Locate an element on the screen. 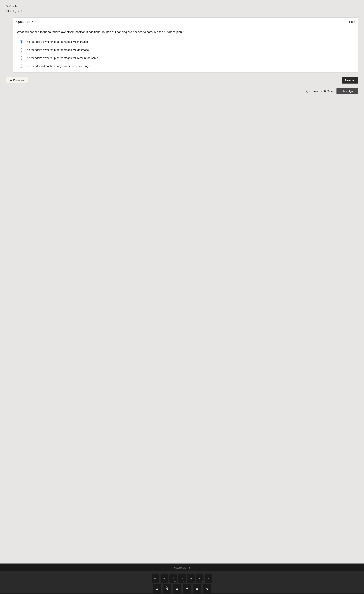 This screenshot has height=594, width=364. question-title: Question 7 is located at coordinates (25, 22).